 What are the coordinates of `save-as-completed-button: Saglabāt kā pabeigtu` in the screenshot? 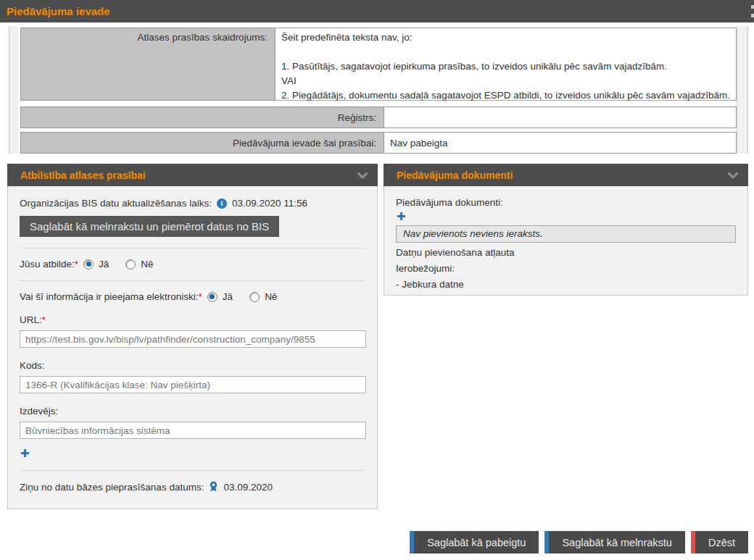 It's located at (474, 542).